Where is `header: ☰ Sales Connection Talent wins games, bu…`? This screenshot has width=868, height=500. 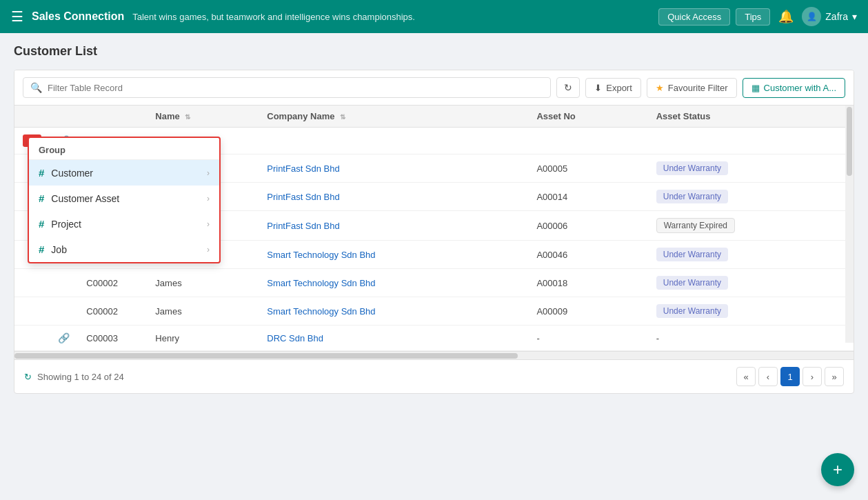 header: ☰ Sales Connection Talent wins games, bu… is located at coordinates (434, 17).